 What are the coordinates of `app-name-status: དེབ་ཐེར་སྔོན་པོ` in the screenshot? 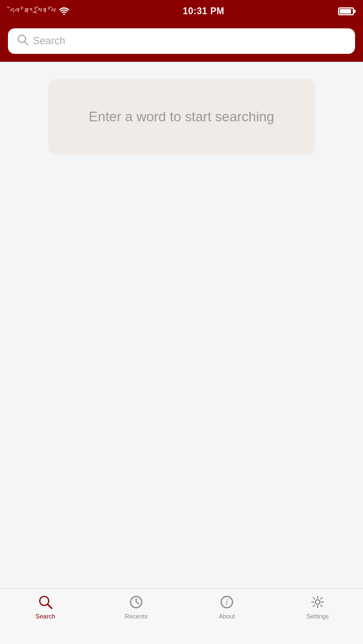 It's located at (32, 11).